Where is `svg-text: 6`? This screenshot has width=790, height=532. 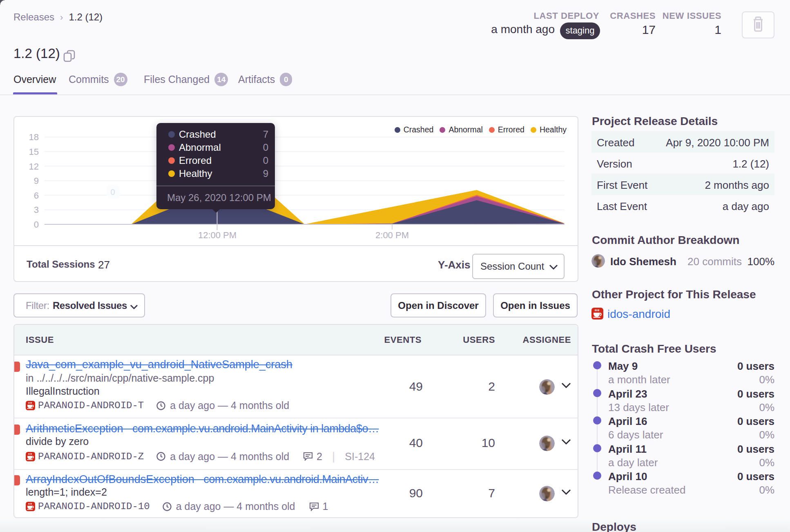
svg-text: 6 is located at coordinates (36, 195).